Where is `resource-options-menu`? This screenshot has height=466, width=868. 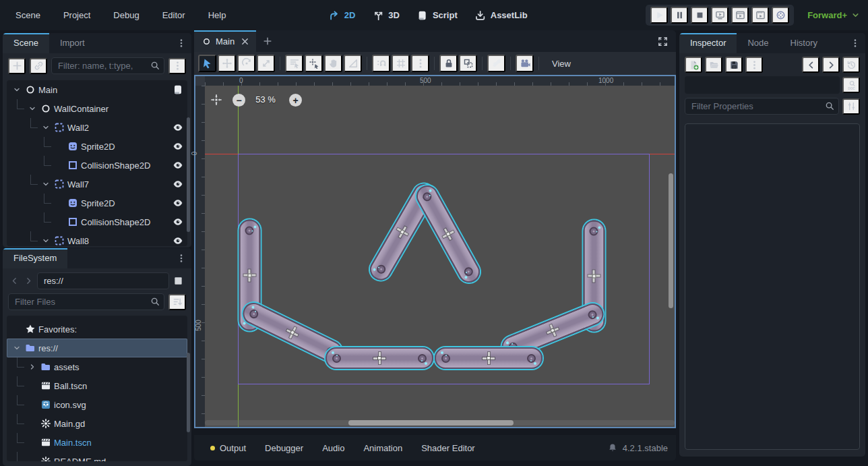
resource-options-menu is located at coordinates (754, 65).